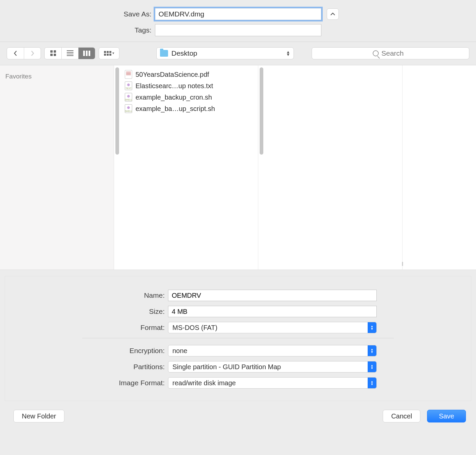  I want to click on partitions-select: Single partition - GUID Partition Map ▲▼, so click(272, 367).